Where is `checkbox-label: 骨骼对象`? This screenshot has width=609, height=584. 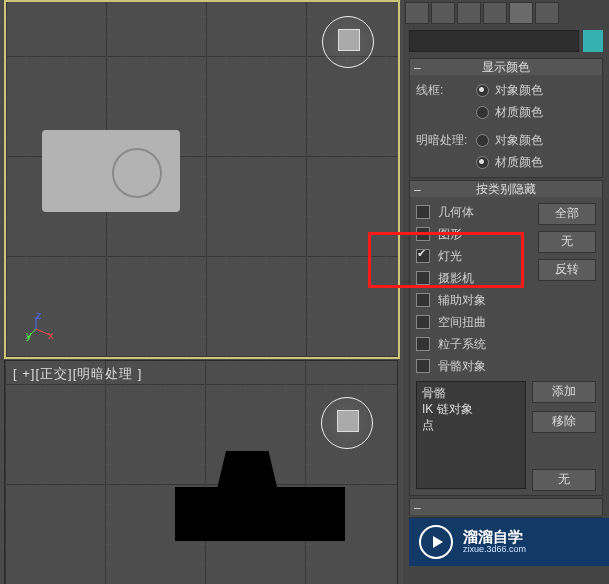
checkbox-label: 骨骼对象 is located at coordinates (462, 366).